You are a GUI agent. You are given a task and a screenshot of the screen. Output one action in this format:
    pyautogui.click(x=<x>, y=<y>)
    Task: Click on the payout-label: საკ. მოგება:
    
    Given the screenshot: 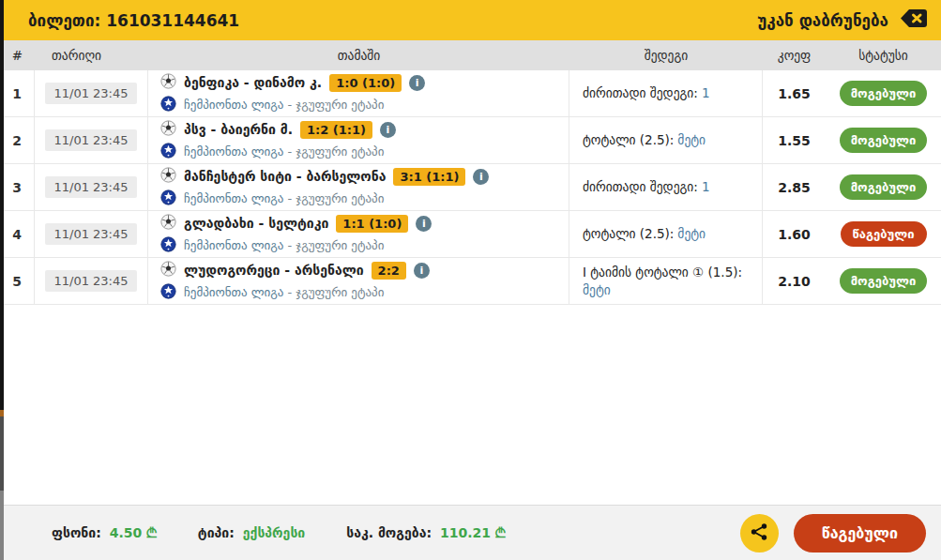 What is the action you would take?
    pyautogui.click(x=388, y=533)
    